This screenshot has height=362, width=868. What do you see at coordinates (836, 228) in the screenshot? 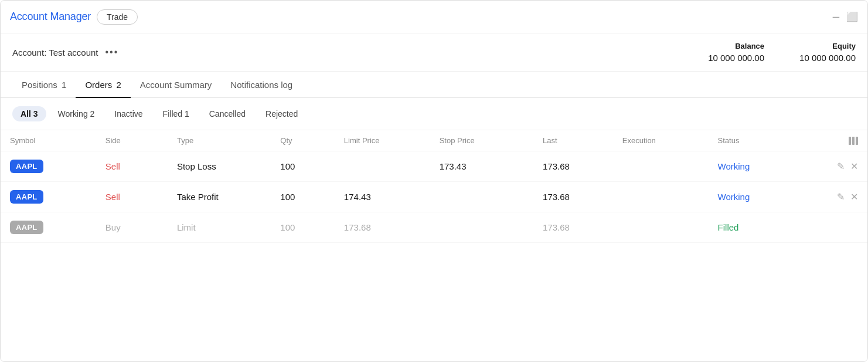
I see `cell-actions` at bounding box center [836, 228].